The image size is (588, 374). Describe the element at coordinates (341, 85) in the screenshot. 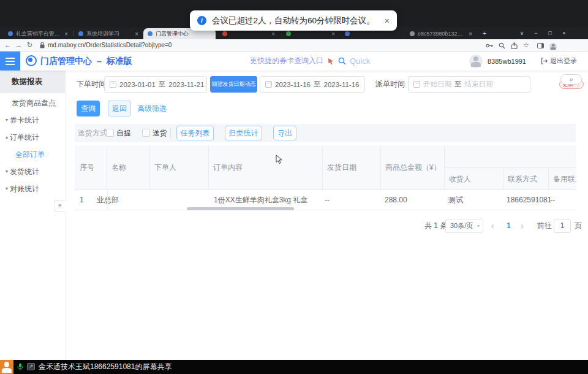

I see `date-to: 2023-11-16` at that location.